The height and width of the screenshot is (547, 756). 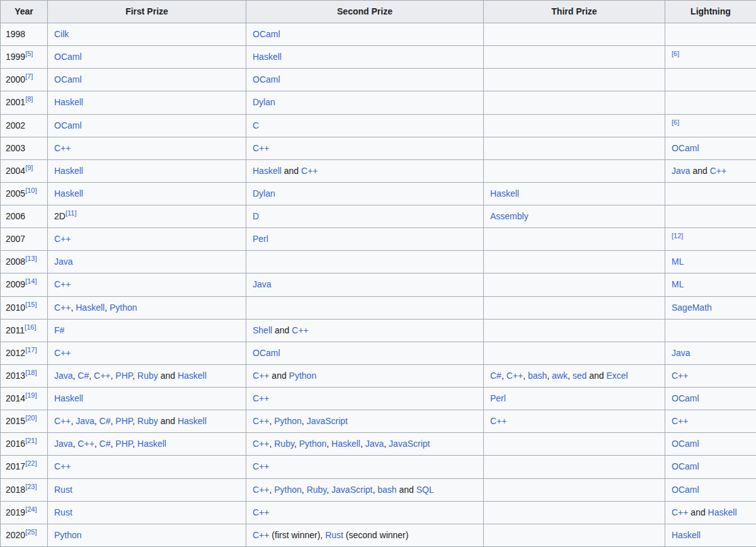 I want to click on citation-link: [13], so click(x=31, y=259).